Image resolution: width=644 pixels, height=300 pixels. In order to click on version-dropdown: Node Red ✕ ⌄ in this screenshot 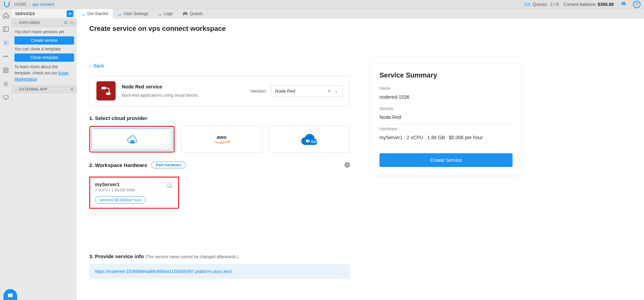, I will do `click(307, 91)`.